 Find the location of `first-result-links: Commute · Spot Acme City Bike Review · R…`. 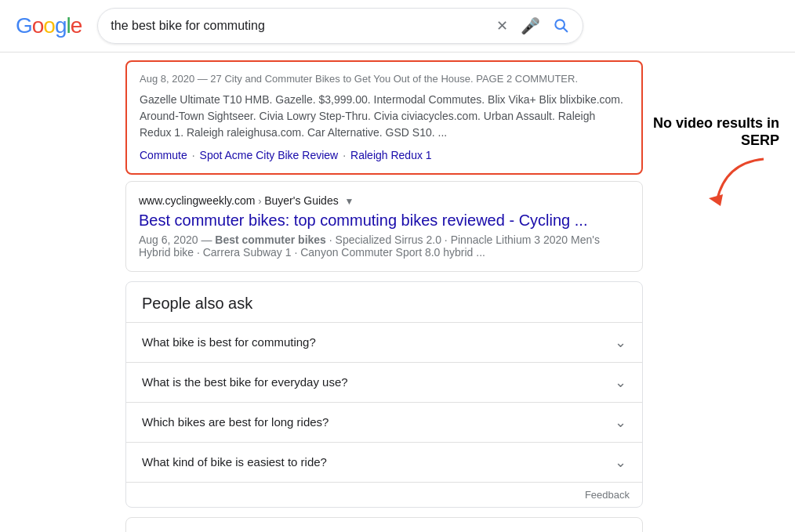

first-result-links: Commute · Spot Acme City Bike Review · R… is located at coordinates (384, 155).